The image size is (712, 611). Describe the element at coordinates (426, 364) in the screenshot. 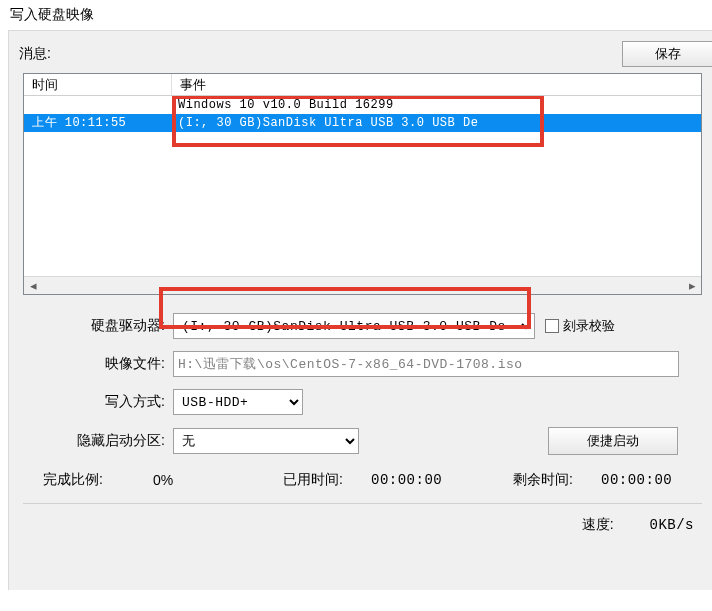

I see `image-file-input` at that location.